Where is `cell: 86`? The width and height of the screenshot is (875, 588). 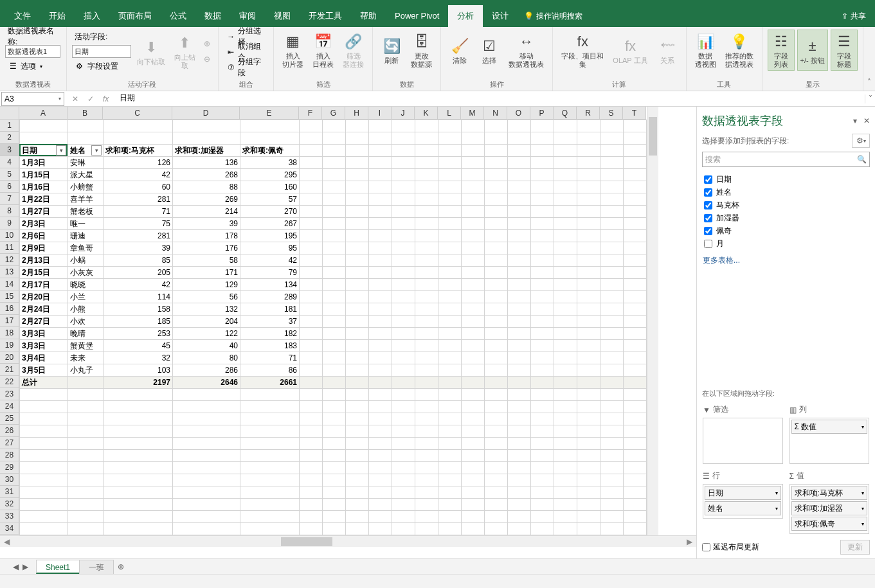 cell: 86 is located at coordinates (270, 370).